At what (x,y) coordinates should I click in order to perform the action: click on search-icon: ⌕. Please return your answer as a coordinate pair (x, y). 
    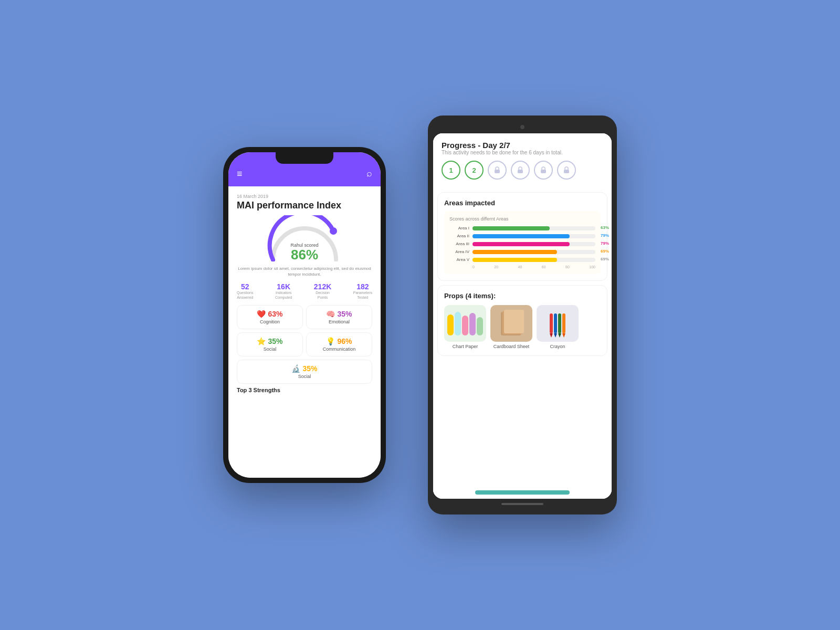
    Looking at the image, I should click on (370, 173).